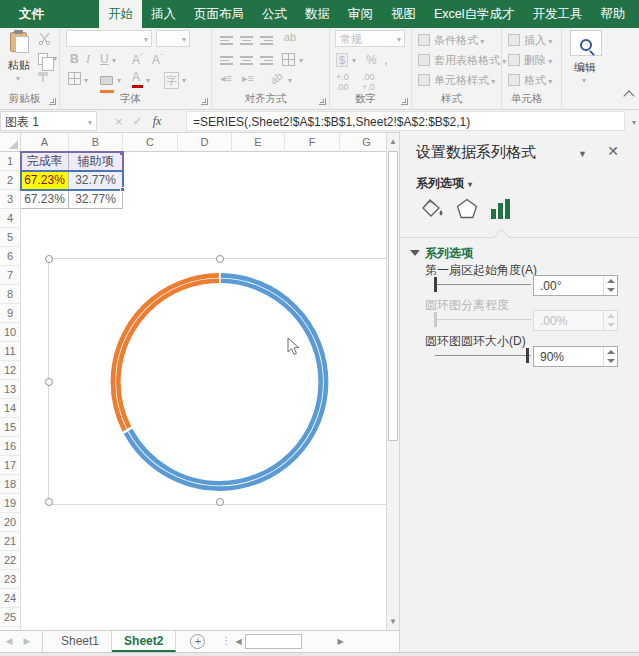 The width and height of the screenshot is (639, 656). Describe the element at coordinates (10, 580) in the screenshot. I see `row-header-23: 23` at that location.